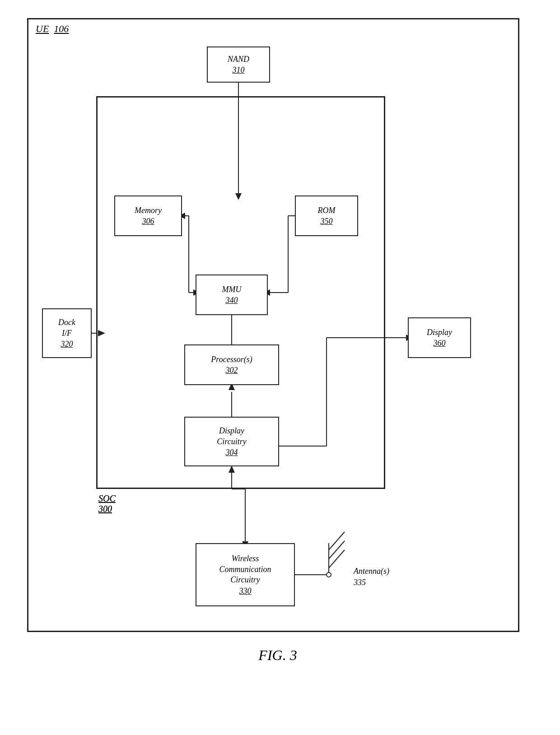  Describe the element at coordinates (232, 452) in the screenshot. I see `display-circ-number: 304` at that location.